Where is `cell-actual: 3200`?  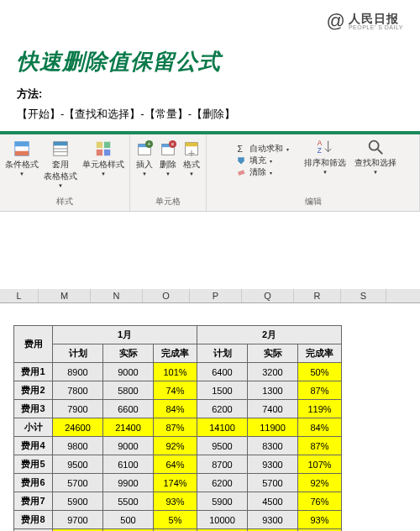 cell-actual: 3200 is located at coordinates (273, 372).